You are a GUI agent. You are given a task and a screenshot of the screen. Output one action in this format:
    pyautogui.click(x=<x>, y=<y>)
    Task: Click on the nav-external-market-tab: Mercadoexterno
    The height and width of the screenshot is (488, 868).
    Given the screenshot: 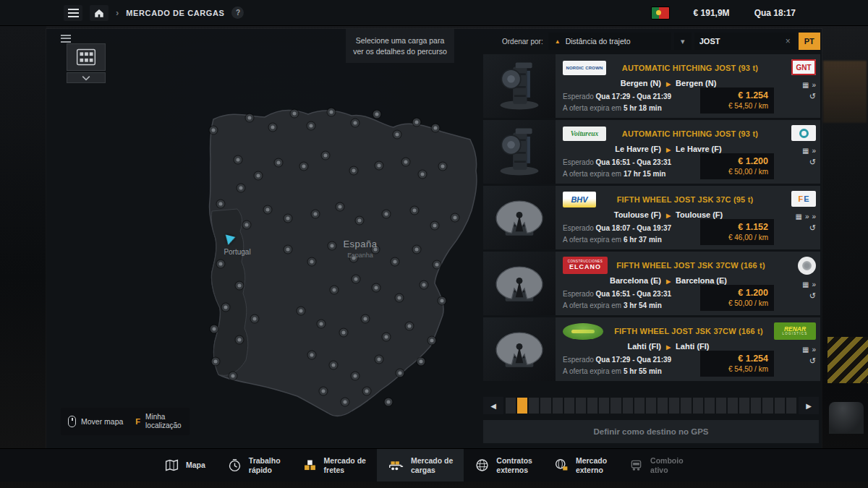 What is the action you would take?
    pyautogui.click(x=580, y=466)
    